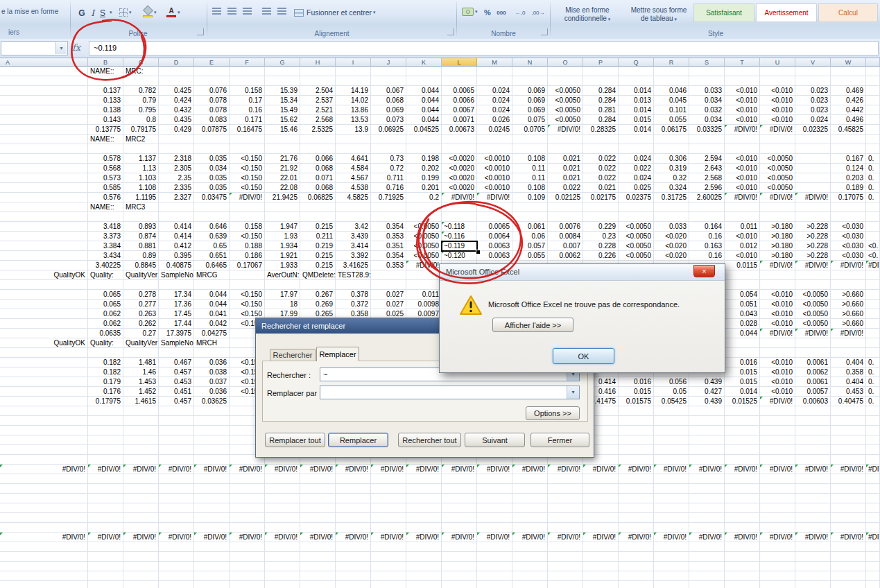  I want to click on cell-N12: 0.11, so click(530, 178).